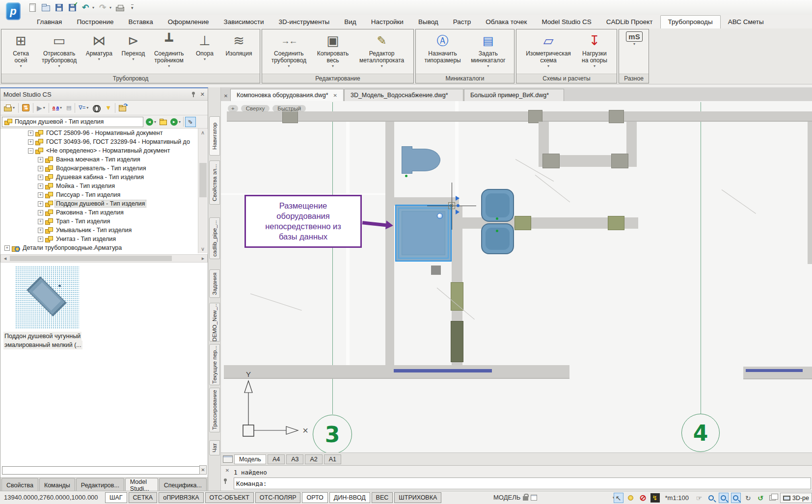 This screenshot has width=812, height=504. Describe the element at coordinates (30, 151) in the screenshot. I see `tree-expander: −` at that location.